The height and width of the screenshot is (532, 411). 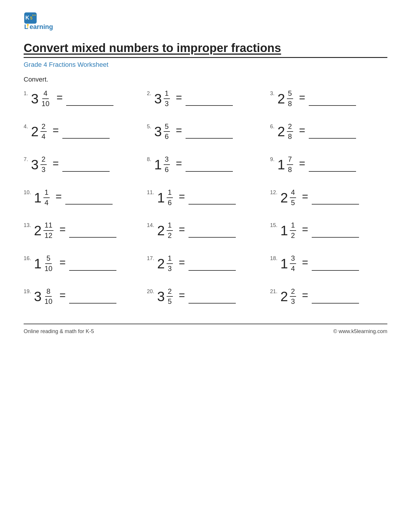 I want to click on problem-8: 8. 1 3 6 =, so click(x=206, y=165).